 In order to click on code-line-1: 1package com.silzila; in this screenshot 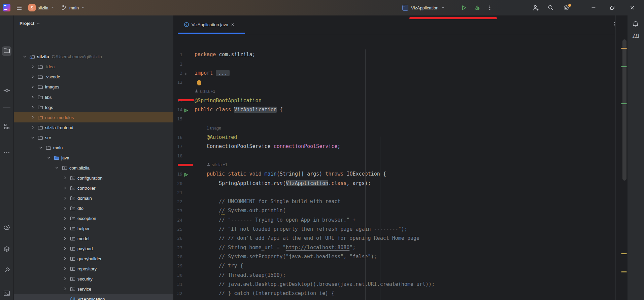, I will do `click(395, 54)`.